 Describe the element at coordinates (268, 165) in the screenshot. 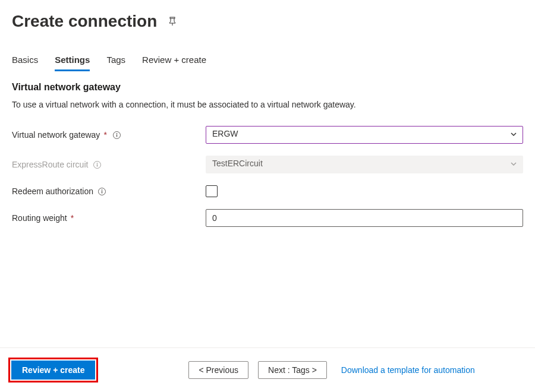

I see `row-expressroute-circuit: ExpressRoute circuit TestERCircuit` at that location.